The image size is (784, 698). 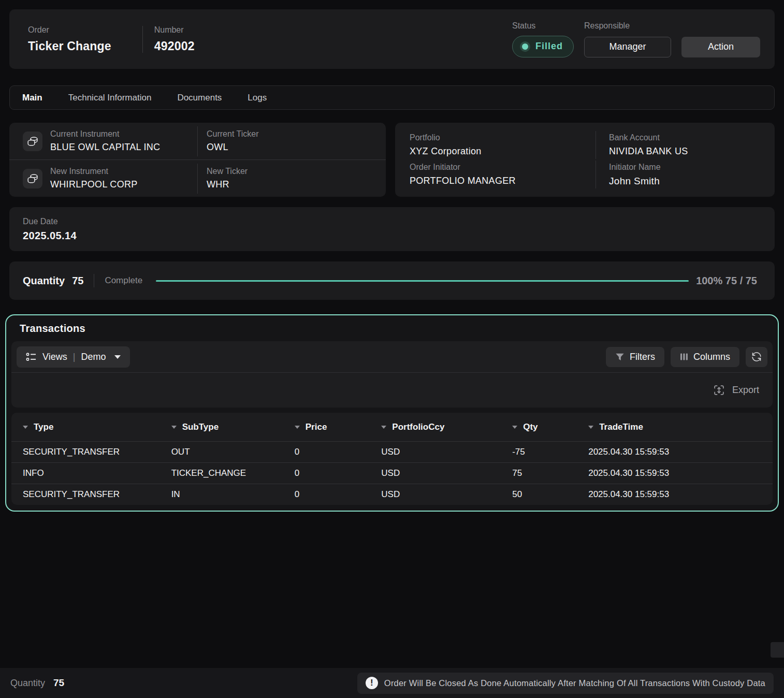 What do you see at coordinates (257, 98) in the screenshot?
I see `tab-logs: Logs` at bounding box center [257, 98].